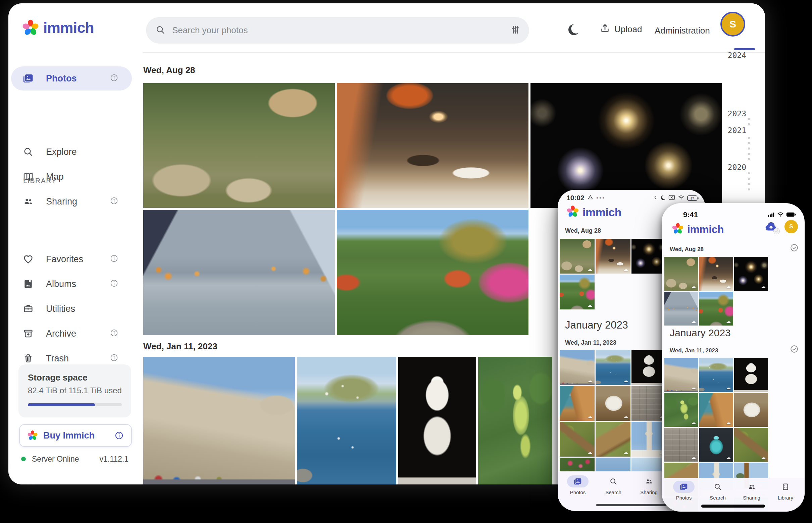  What do you see at coordinates (573, 31) in the screenshot?
I see `dark-mode-toggle` at bounding box center [573, 31].